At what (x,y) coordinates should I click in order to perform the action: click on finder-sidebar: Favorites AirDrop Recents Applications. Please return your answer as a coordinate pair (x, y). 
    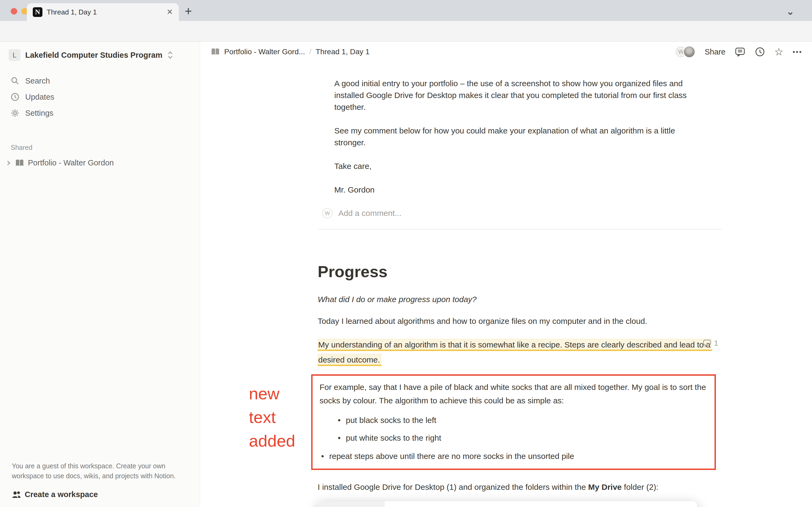
    Looking at the image, I should click on (351, 504).